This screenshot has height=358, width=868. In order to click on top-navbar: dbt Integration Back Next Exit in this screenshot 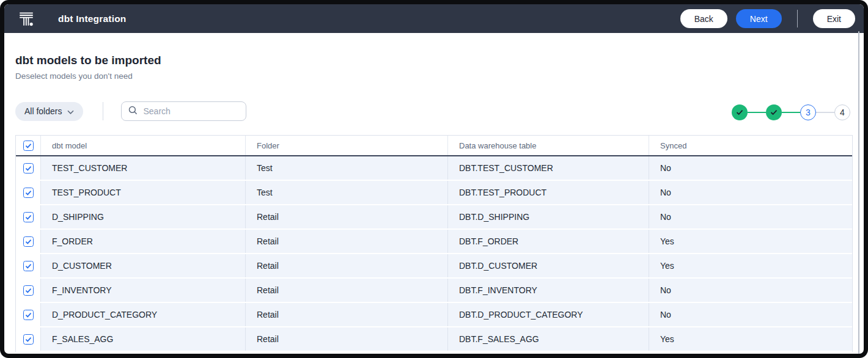, I will do `click(434, 18)`.